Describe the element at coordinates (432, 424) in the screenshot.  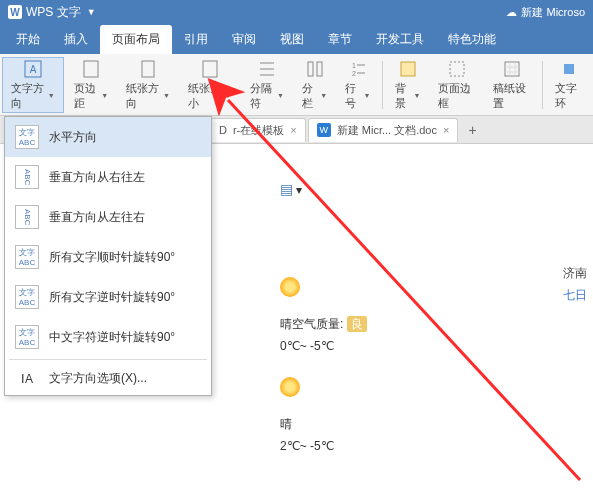
I see `weather-condition-2: 晴` at that location.